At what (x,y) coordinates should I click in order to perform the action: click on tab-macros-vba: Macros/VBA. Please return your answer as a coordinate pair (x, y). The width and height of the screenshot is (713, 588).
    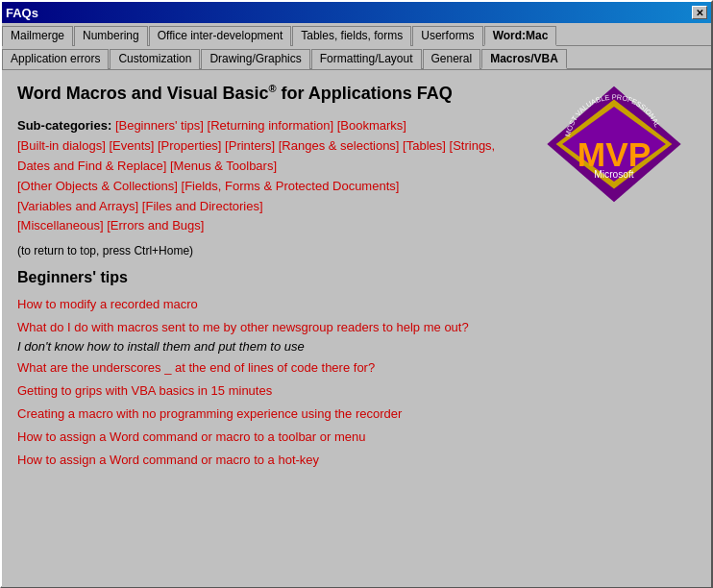
    Looking at the image, I should click on (525, 60).